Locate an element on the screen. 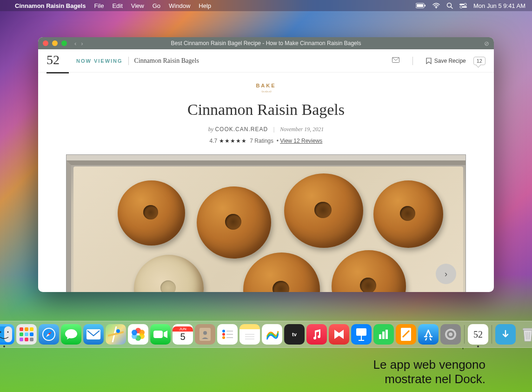 Image resolution: width=532 pixels, height=392 pixels. brand-logo: 52 is located at coordinates (58, 63).